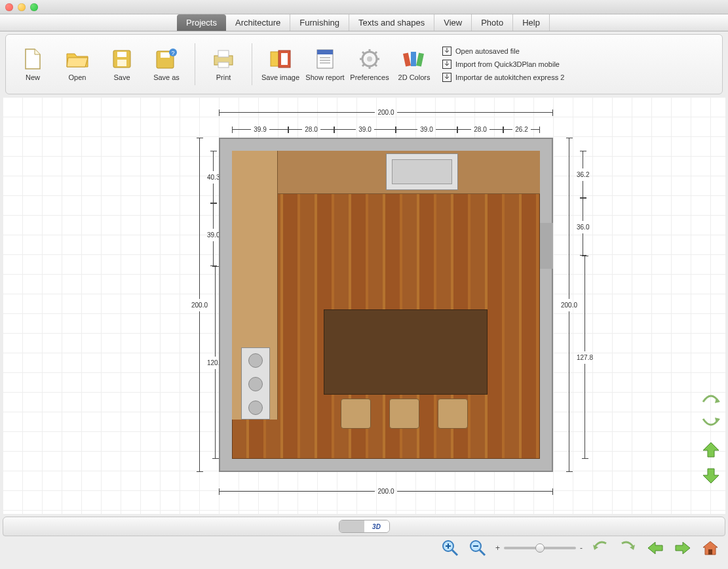 This screenshot has width=728, height=569. I want to click on dimension-top-total: 200.0, so click(386, 113).